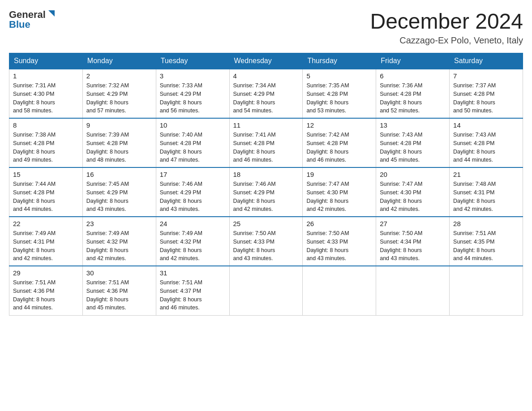 This screenshot has height=411, width=532. What do you see at coordinates (486, 241) in the screenshot?
I see `calendar-cell: 28 Sunrise: 7:51 AMSunset: 4:35 PMDaylig…` at bounding box center [486, 241].